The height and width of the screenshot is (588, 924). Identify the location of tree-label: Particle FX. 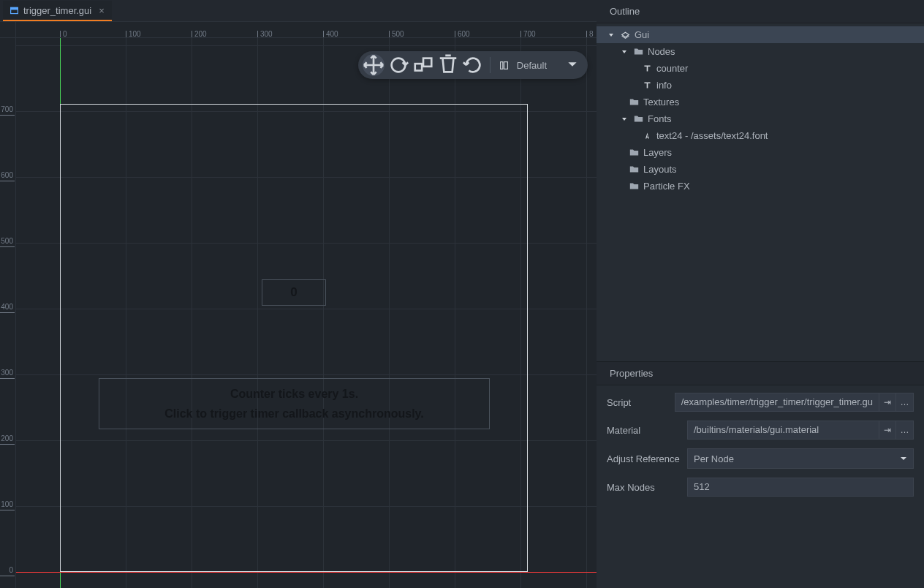
(667, 186).